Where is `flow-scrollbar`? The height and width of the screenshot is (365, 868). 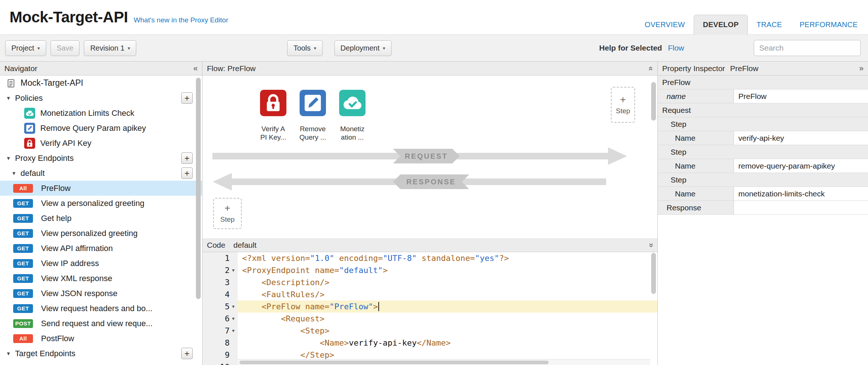 flow-scrollbar is located at coordinates (653, 101).